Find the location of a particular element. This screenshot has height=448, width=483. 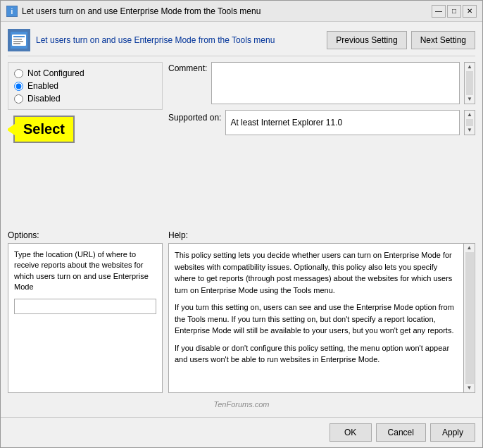

apply-button: Apply is located at coordinates (453, 433).